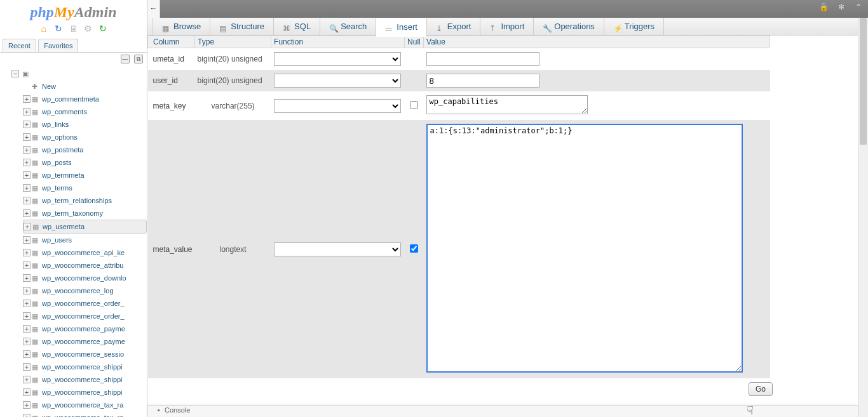 This screenshot has width=868, height=417. Describe the element at coordinates (569, 27) in the screenshot. I see `tab-operations: 🔧Operations` at that location.